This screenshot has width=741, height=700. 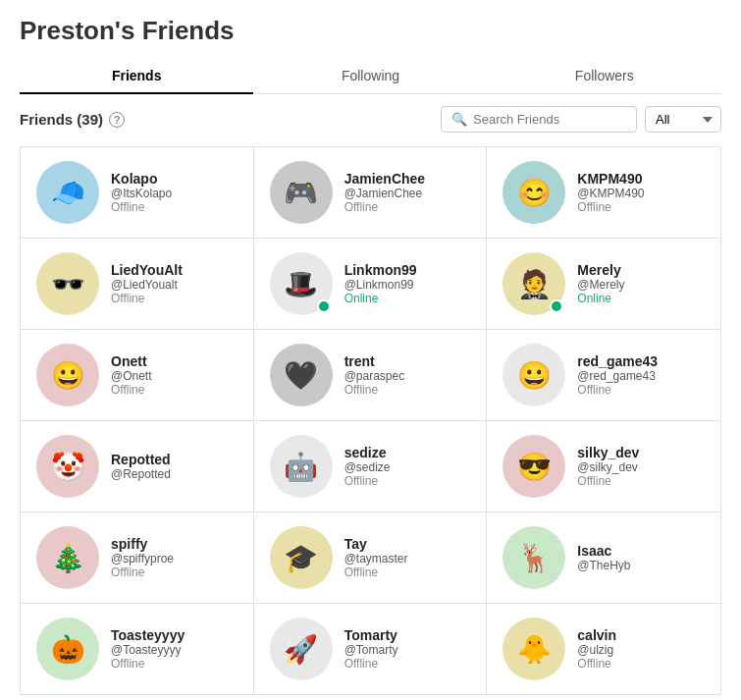 What do you see at coordinates (301, 192) in the screenshot?
I see `avatar: 🎮` at bounding box center [301, 192].